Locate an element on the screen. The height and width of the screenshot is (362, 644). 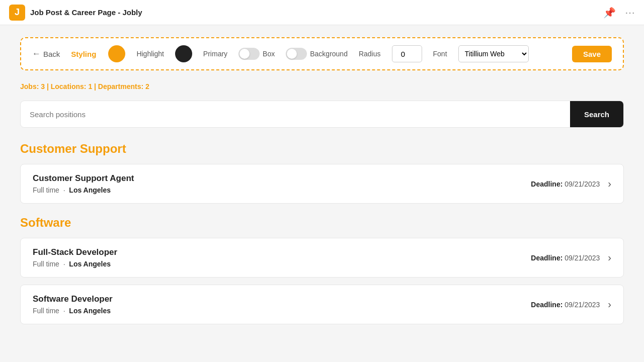
styling-toolbar: ← Back Styling Highlight Primary Box Bac… is located at coordinates (322, 54).